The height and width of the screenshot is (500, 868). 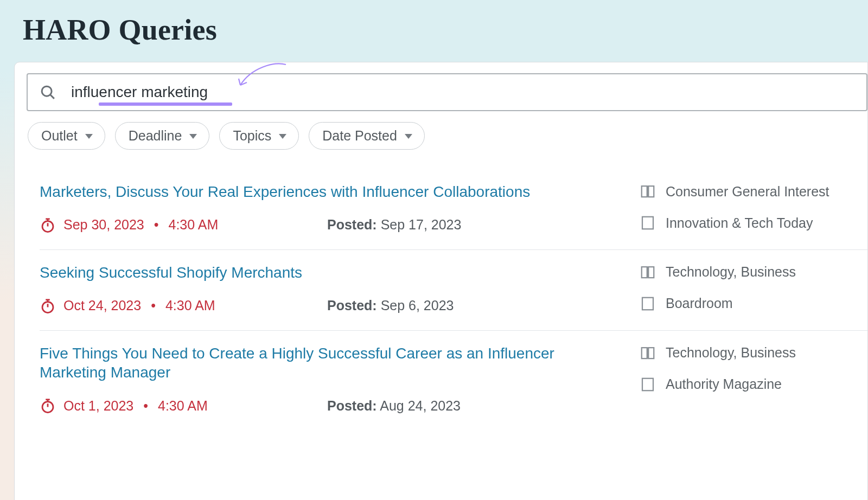 What do you see at coordinates (165, 104) in the screenshot?
I see `annotation-underline` at bounding box center [165, 104].